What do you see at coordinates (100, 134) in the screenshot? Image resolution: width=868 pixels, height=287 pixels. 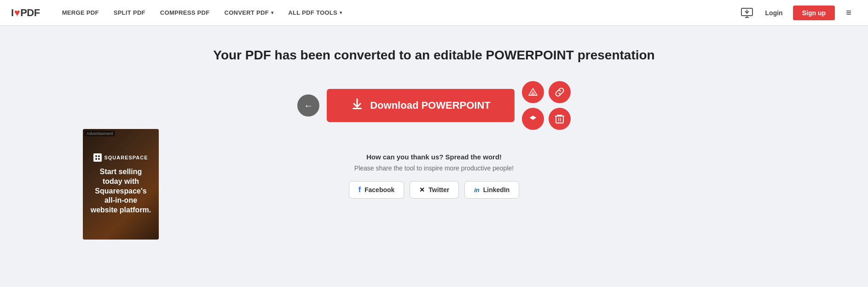 I see `ad-label: Advertisement` at bounding box center [100, 134].